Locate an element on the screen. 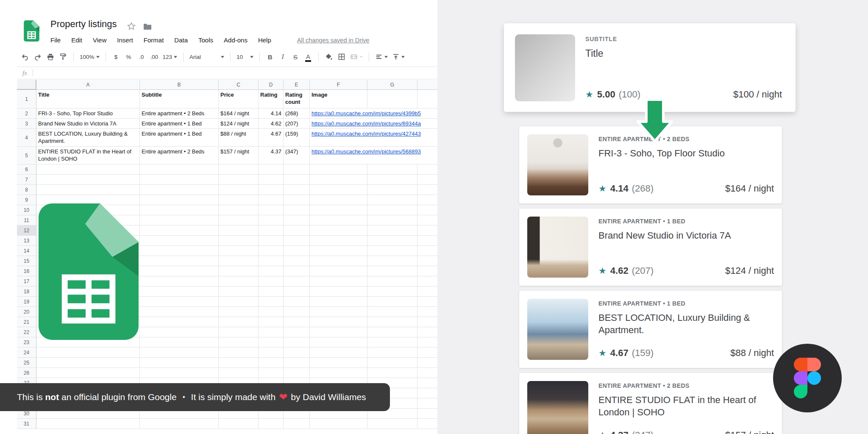  cell-C3: $124 / night is located at coordinates (239, 124).